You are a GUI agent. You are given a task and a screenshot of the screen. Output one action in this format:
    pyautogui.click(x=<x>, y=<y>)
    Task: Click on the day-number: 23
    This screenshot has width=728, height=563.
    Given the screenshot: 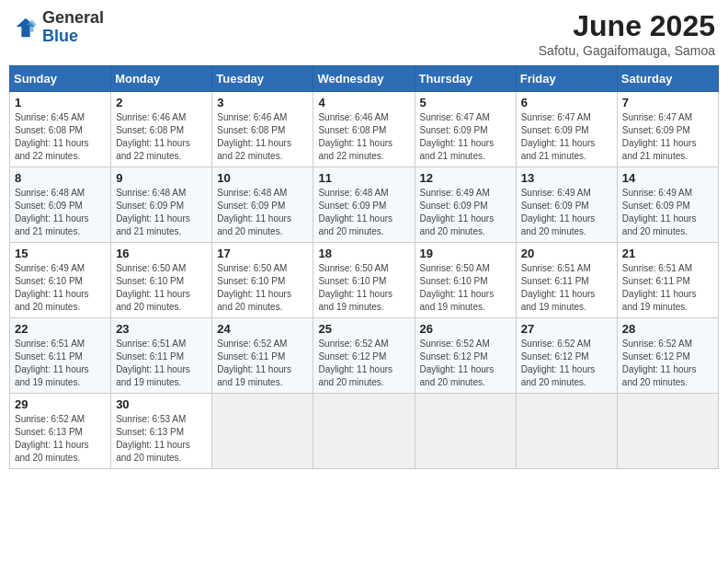 What is the action you would take?
    pyautogui.click(x=162, y=329)
    